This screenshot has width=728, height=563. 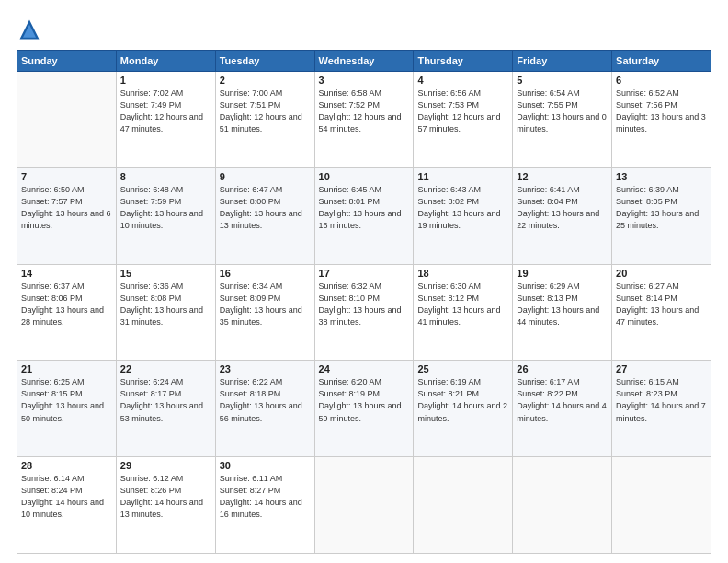 I want to click on day-number: 16, so click(x=265, y=273).